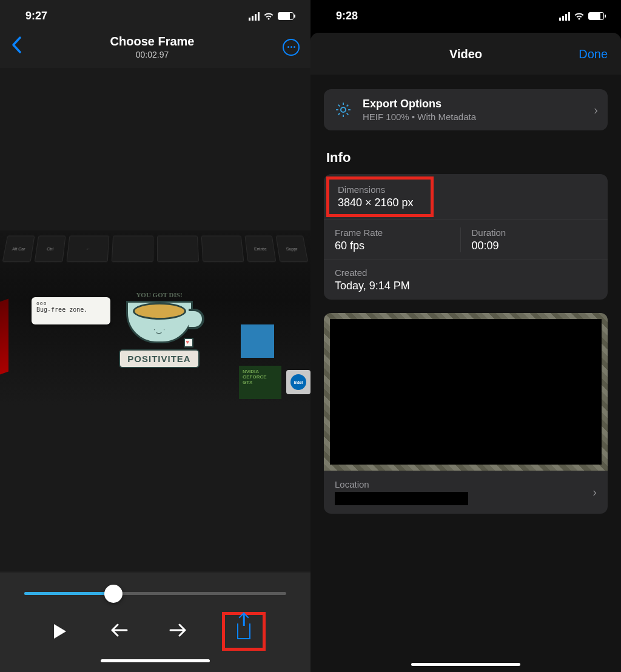 Image resolution: width=621 pixels, height=672 pixels. I want to click on sticker-teacup: YOU GOT DIS! · ‿ · POSITIVITEA, so click(159, 338).